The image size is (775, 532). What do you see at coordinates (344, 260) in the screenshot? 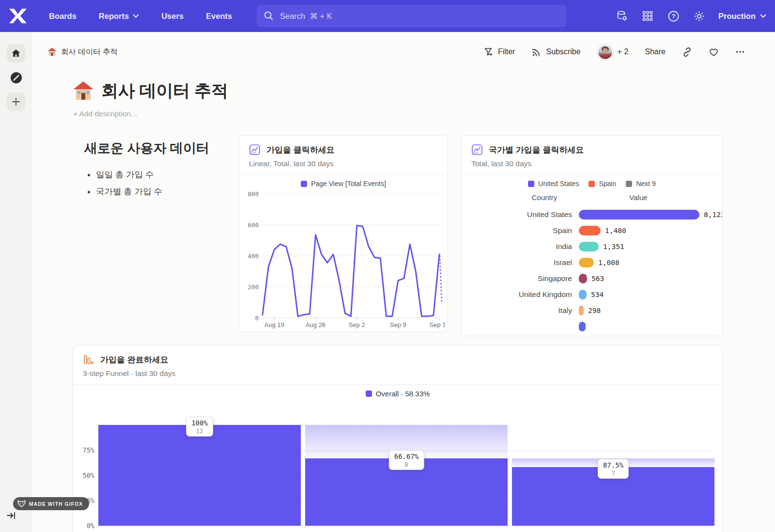
I see `line-chart-plot: 8006004002000Aug 19Aug 26Sep 2Sep 9Sep 1…` at bounding box center [344, 260].